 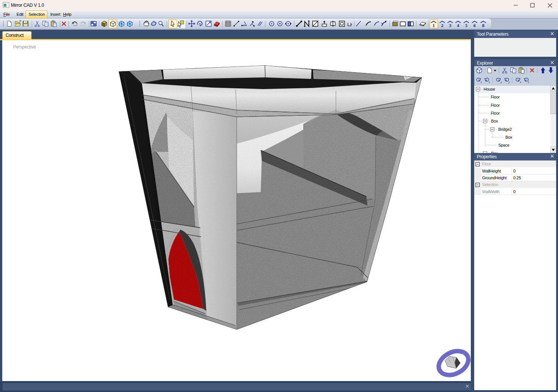 What do you see at coordinates (434, 26) in the screenshot?
I see `svg-text: 1` at bounding box center [434, 26].